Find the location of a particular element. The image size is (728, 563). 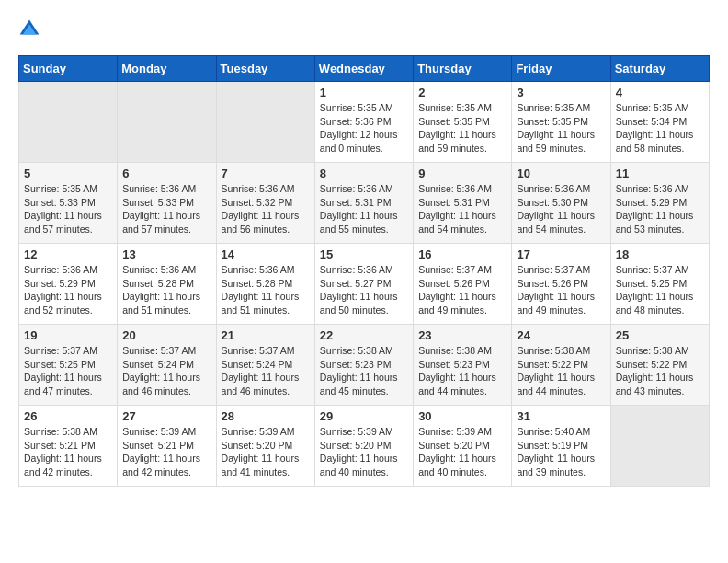

day-number: 26 is located at coordinates (68, 416).